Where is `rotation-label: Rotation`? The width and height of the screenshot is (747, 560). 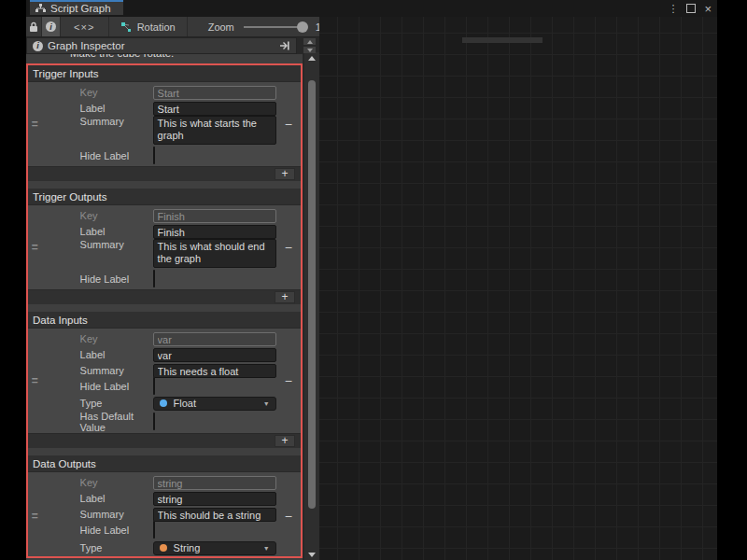
rotation-label: Rotation is located at coordinates (157, 27).